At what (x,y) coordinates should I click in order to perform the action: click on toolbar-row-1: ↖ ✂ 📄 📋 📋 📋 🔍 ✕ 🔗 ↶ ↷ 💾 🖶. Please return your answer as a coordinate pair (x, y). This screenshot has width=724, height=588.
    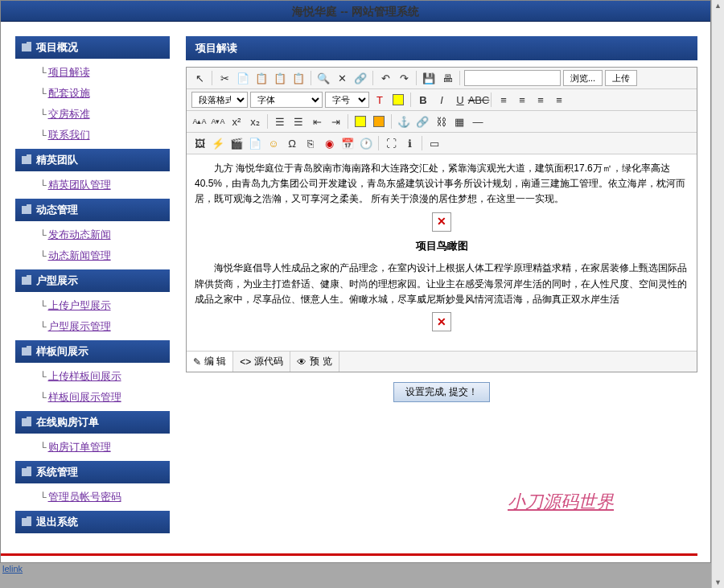
    Looking at the image, I should click on (442, 79).